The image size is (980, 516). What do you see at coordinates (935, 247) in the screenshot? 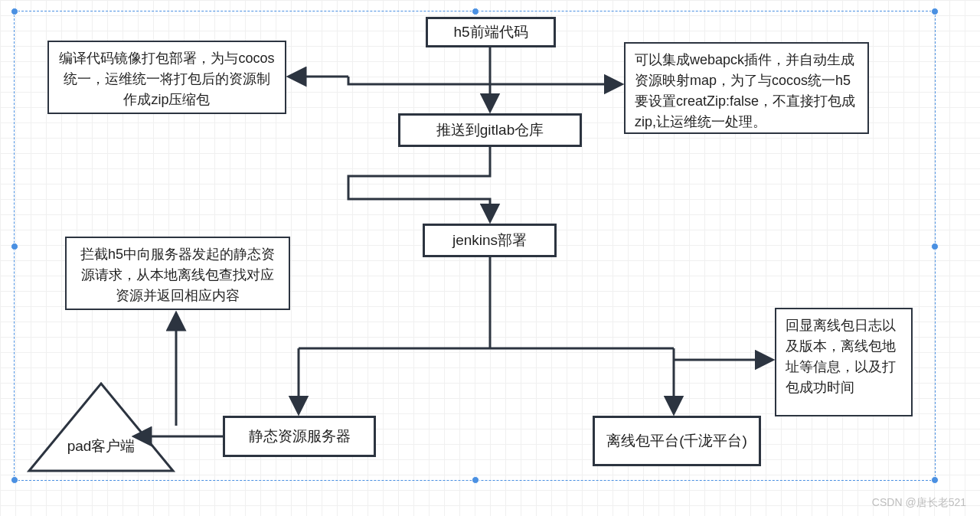
I see `handle-e` at bounding box center [935, 247].